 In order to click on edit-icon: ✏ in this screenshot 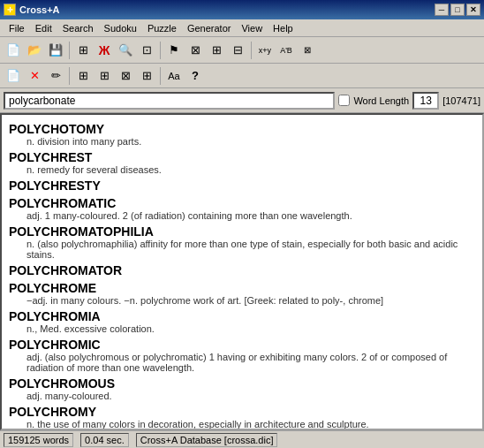, I will do `click(56, 76)`.